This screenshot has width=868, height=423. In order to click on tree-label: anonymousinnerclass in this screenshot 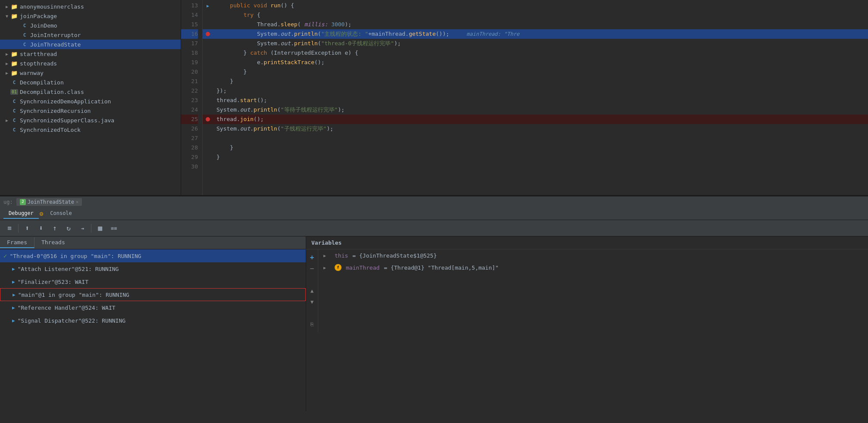, I will do `click(52, 7)`.